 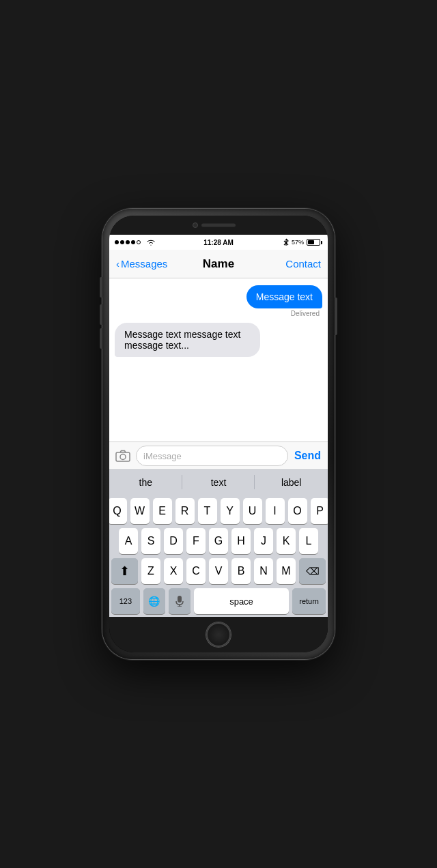 What do you see at coordinates (314, 242) in the screenshot?
I see `battery-icon` at bounding box center [314, 242].